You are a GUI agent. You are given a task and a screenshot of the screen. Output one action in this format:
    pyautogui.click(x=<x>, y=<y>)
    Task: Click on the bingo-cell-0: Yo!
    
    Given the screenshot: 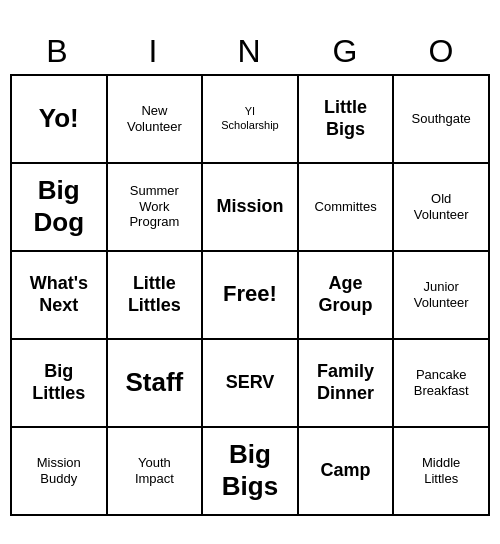 What is the action you would take?
    pyautogui.click(x=60, y=120)
    